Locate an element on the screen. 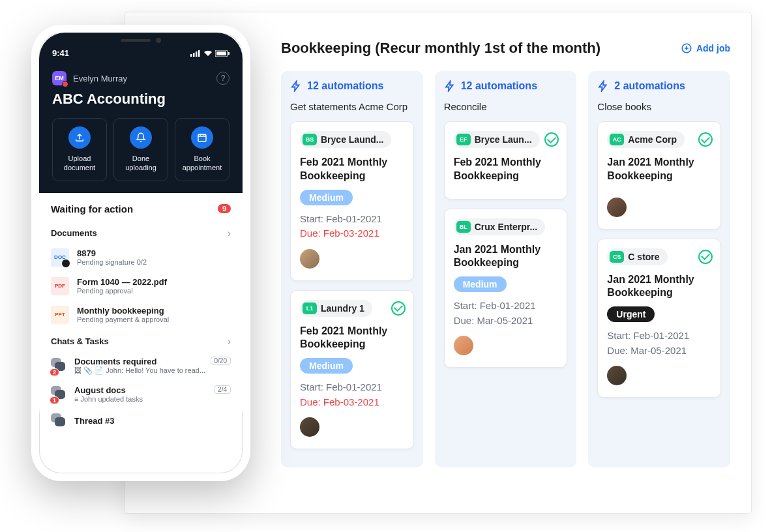 Image resolution: width=770 pixels, height=532 pixels. waiting-title: Waiting for action is located at coordinates (92, 209).